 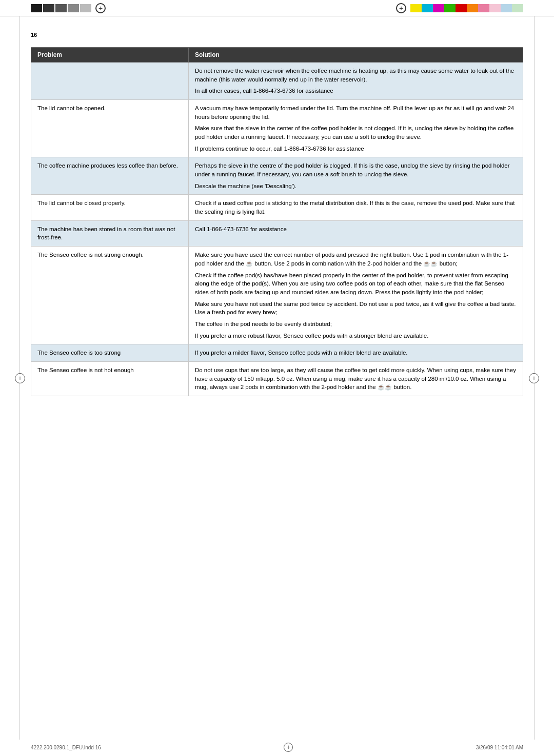 What do you see at coordinates (138, 8) in the screenshot?
I see `top-bar-left` at bounding box center [138, 8].